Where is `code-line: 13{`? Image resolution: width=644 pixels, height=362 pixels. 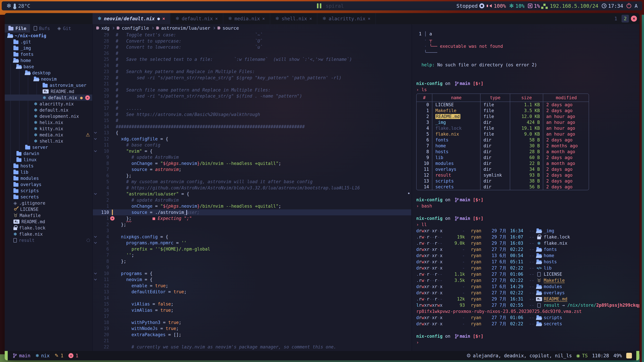
code-line: 13{ is located at coordinates (252, 133).